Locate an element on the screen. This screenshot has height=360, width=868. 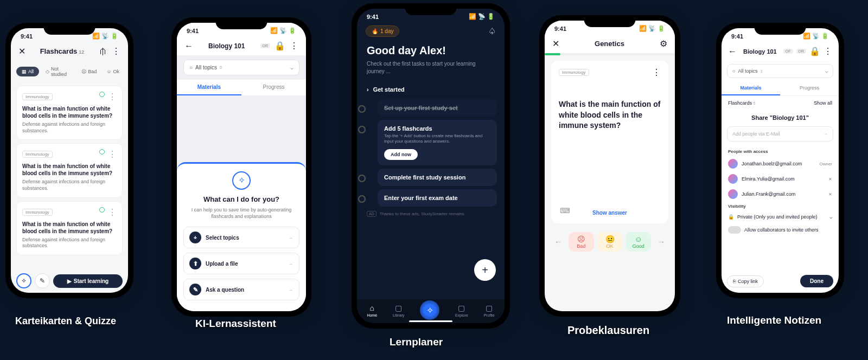
chevron-right-icon: → is located at coordinates (291, 237).